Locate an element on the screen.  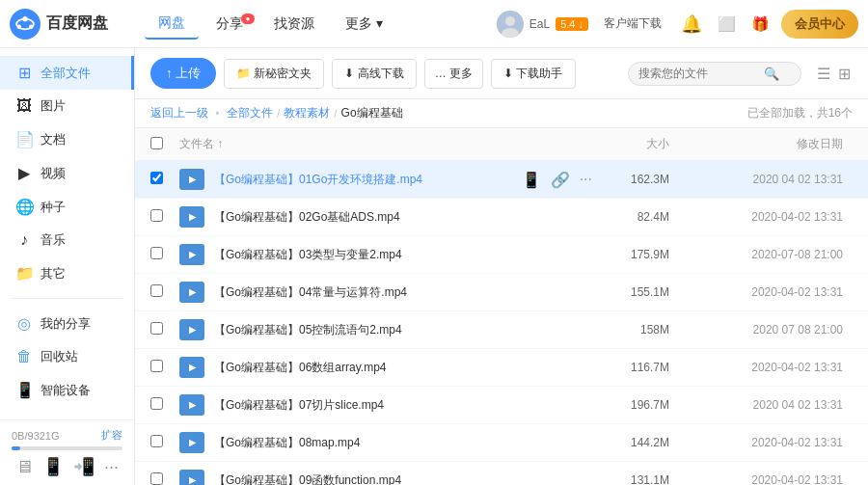
file-date: 2020 04 02 13:31 is located at coordinates (775, 179).